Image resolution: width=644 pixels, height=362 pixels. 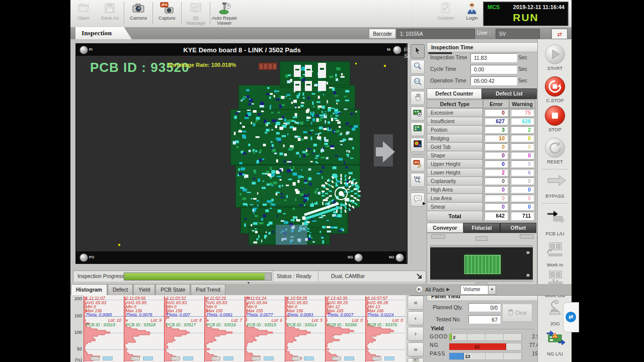 What do you see at coordinates (492, 290) in the screenshot?
I see `volume-dropdown-icon: ▼` at bounding box center [492, 290].